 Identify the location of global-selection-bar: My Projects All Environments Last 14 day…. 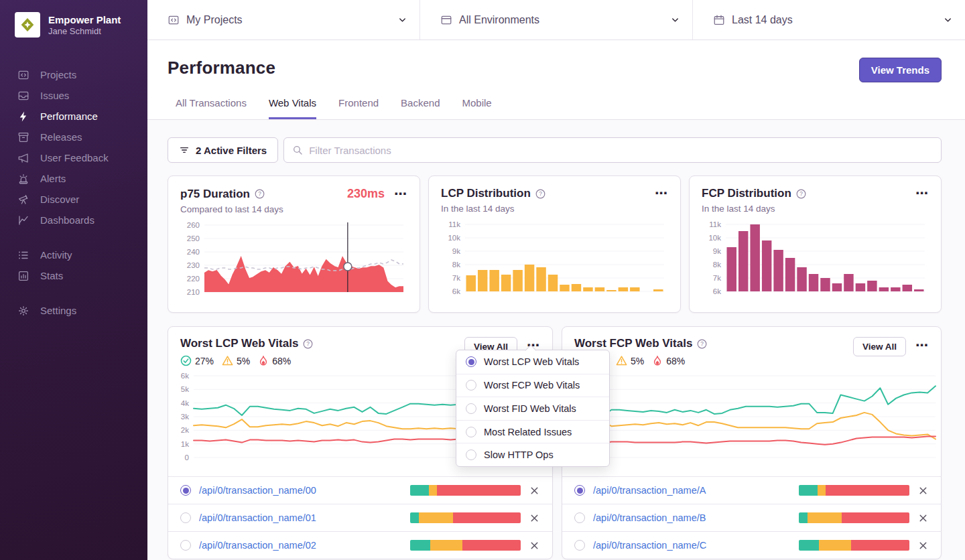
(556, 20).